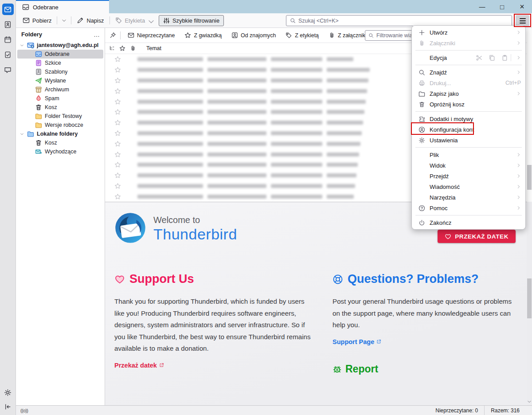 The image size is (532, 415). Describe the element at coordinates (214, 325) in the screenshot. I see `support-body: Thank you for supporting Thunderbird, wh…` at that location.